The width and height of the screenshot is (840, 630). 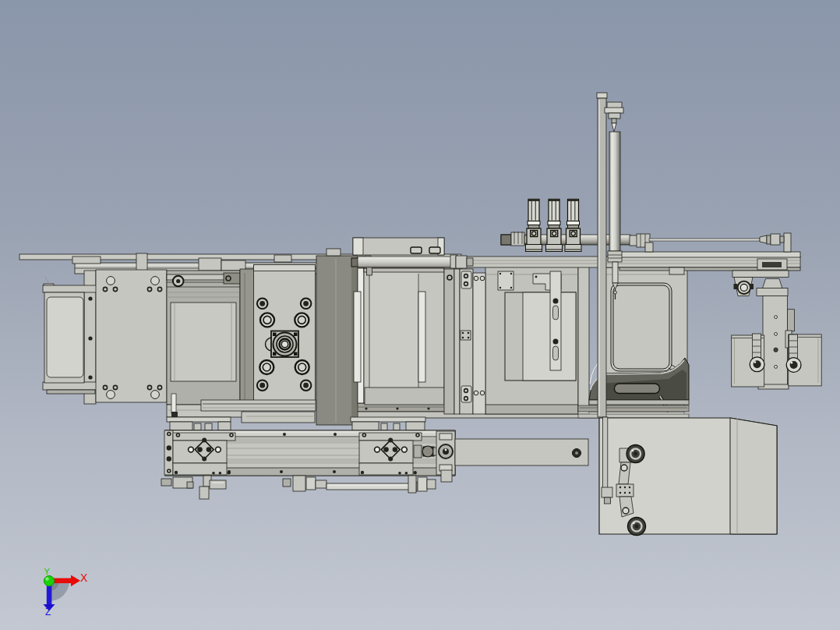 What do you see at coordinates (48, 572) in the screenshot?
I see `svg-text: Y` at bounding box center [48, 572].